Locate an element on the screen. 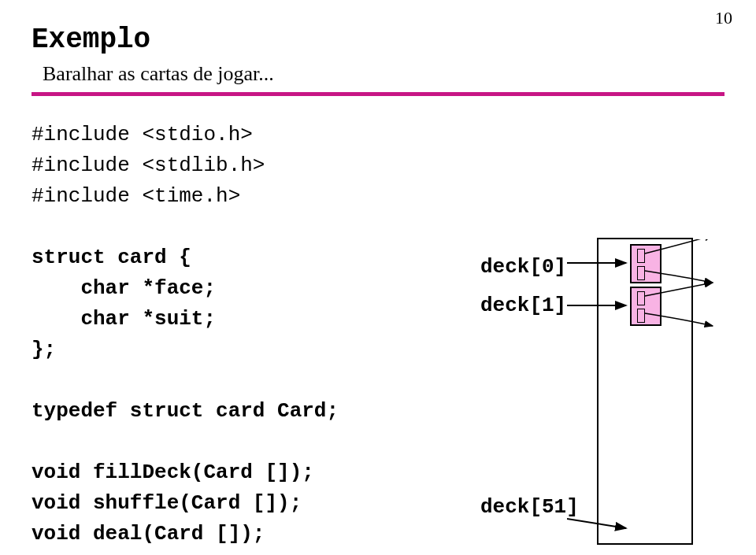  memory-diagram is located at coordinates (645, 391).